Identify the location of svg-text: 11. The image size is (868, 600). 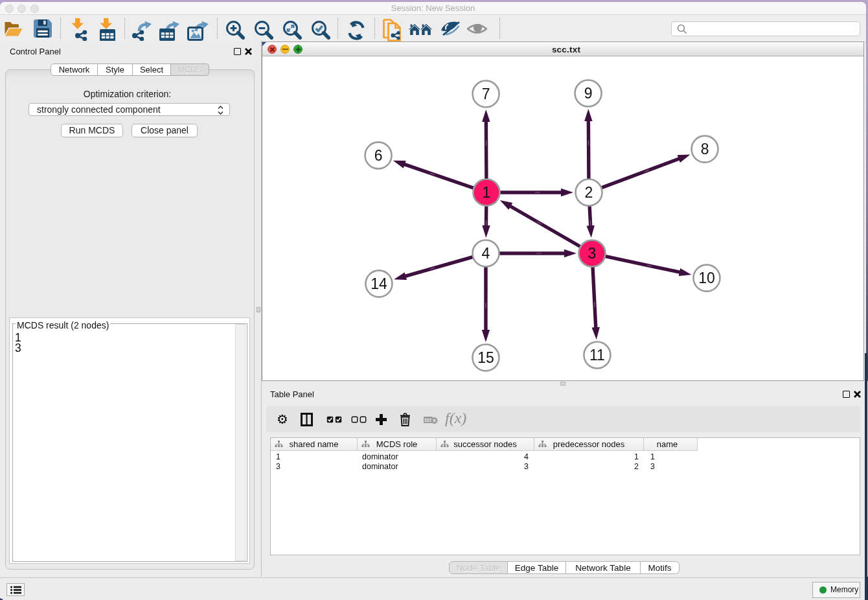
(597, 355).